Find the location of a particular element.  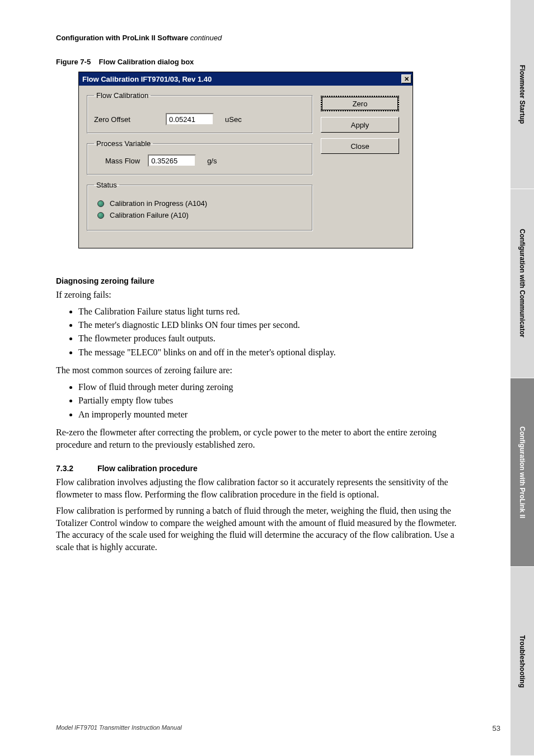

zero-offset-input is located at coordinates (190, 119).